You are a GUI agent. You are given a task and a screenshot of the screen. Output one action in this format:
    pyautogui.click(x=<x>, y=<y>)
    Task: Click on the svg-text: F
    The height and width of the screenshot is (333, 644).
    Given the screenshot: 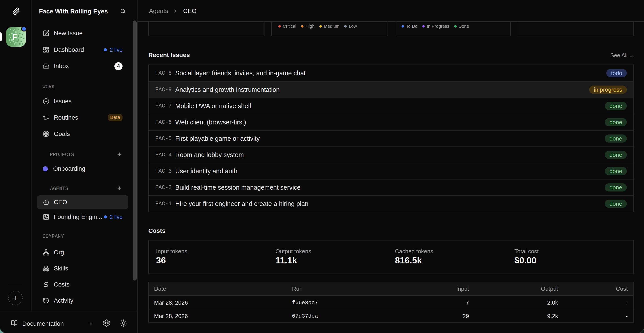 What is the action you would take?
    pyautogui.click(x=15, y=37)
    